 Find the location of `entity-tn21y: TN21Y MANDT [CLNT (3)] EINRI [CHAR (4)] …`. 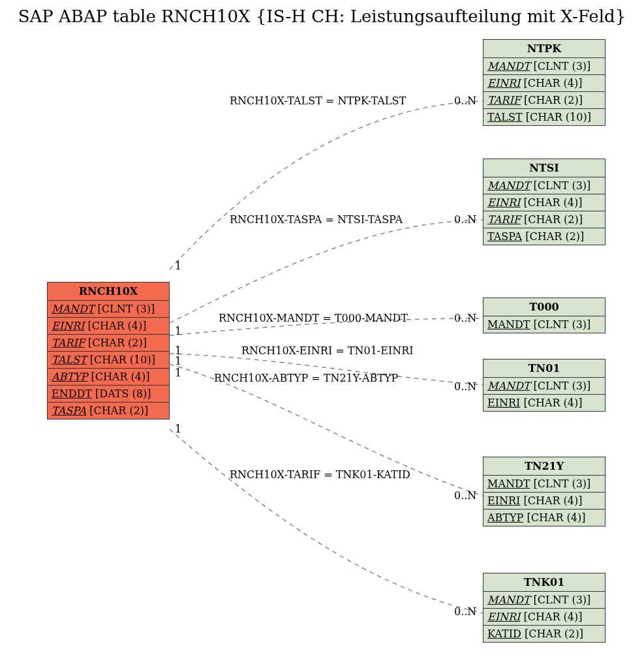

entity-tn21y: TN21Y MANDT [CLNT (3)] EINRI [CHAR (4)] … is located at coordinates (544, 492).